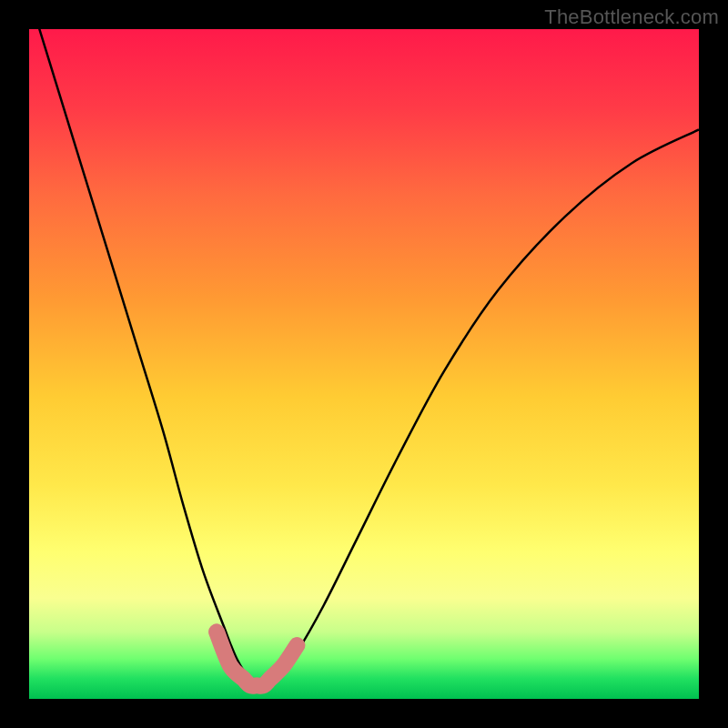 The width and height of the screenshot is (728, 728). I want to click on watermark-label: TheBottleneck.com, so click(632, 17).